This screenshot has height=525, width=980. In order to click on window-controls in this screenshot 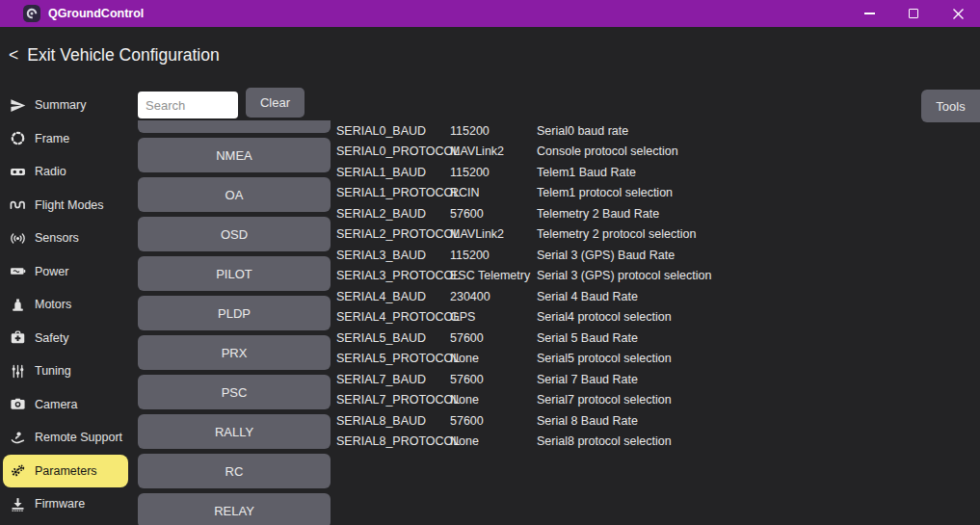, I will do `click(914, 13)`.